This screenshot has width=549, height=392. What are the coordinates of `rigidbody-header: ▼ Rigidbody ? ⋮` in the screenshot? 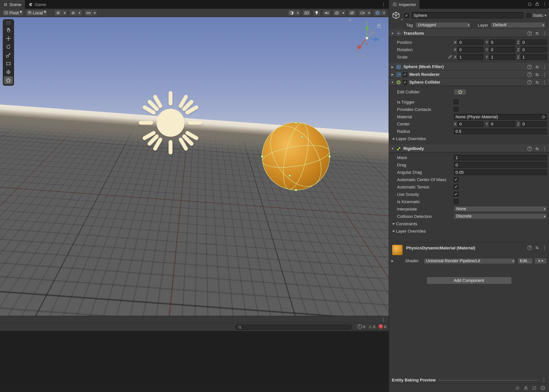 It's located at (469, 148).